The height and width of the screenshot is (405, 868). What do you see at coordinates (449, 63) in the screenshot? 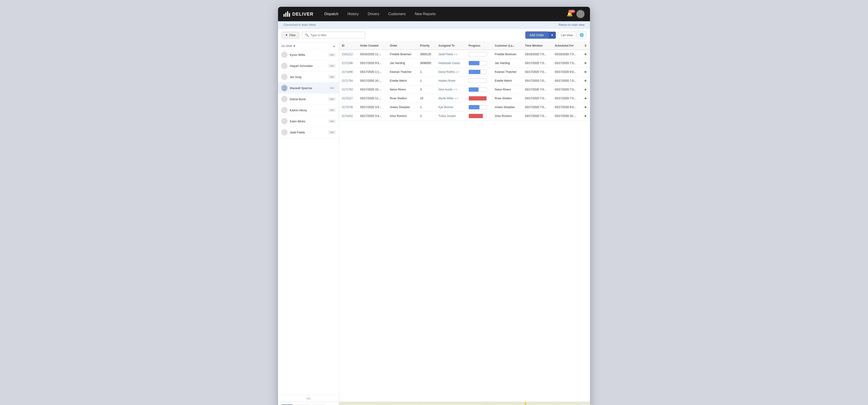
I see `assigned-link: Hadassah Casey` at bounding box center [449, 63].